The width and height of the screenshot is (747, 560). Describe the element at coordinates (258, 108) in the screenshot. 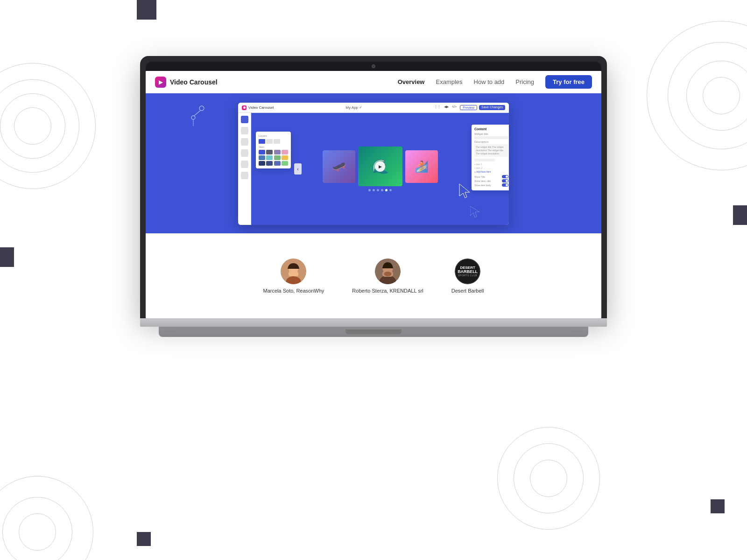

I see `editor-topbar-left: Video Carousel` at that location.